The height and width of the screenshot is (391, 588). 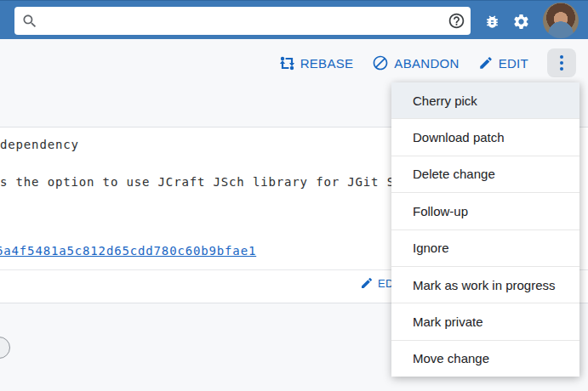 I want to click on rebase-button: REBASE, so click(x=317, y=63).